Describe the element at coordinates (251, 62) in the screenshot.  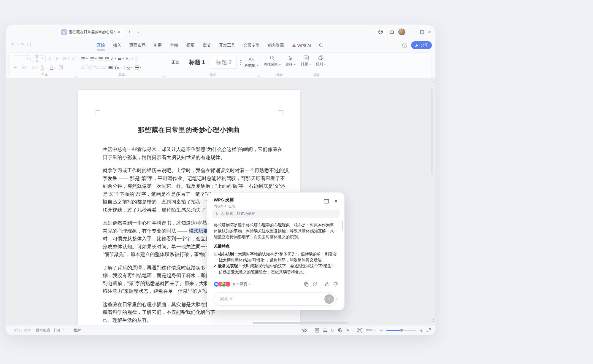
I see `style-set-button: A✎ 样式集` at that location.